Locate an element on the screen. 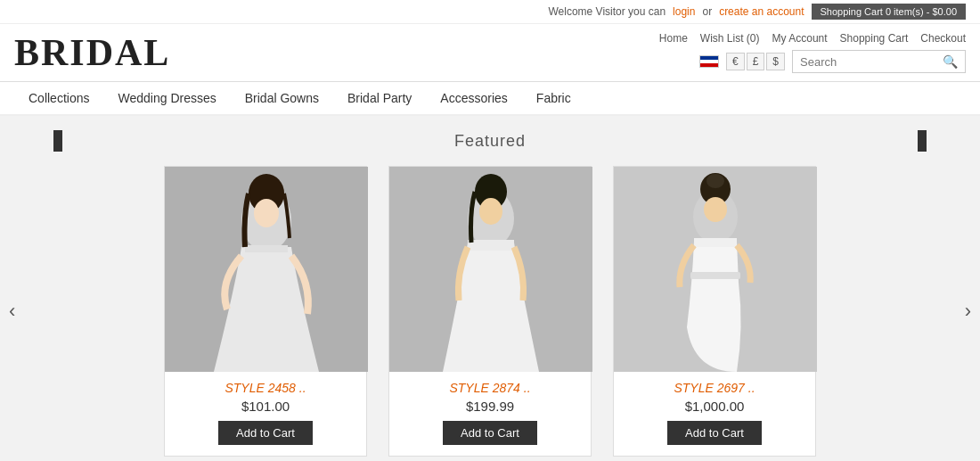 The image size is (980, 461). featured-header: Featured is located at coordinates (490, 141).